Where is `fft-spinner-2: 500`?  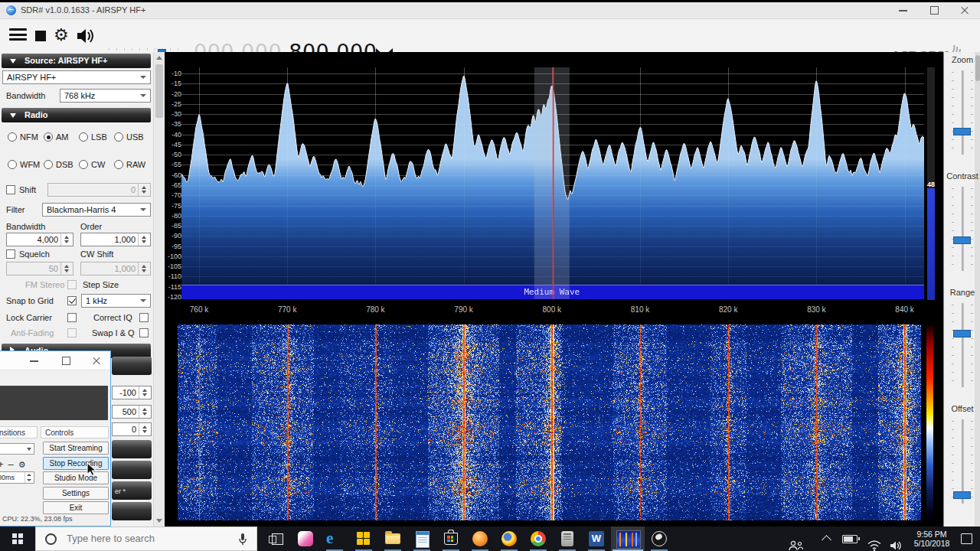
fft-spinner-2: 500 is located at coordinates (132, 412).